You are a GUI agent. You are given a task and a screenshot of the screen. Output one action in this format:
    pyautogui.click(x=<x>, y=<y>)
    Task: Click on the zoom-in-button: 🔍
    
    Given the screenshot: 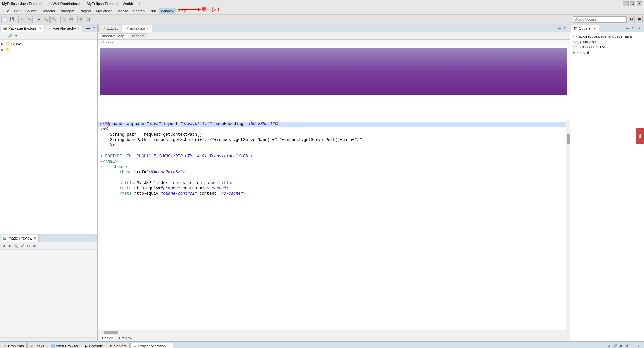 What is the action you would take?
    pyautogui.click(x=16, y=246)
    